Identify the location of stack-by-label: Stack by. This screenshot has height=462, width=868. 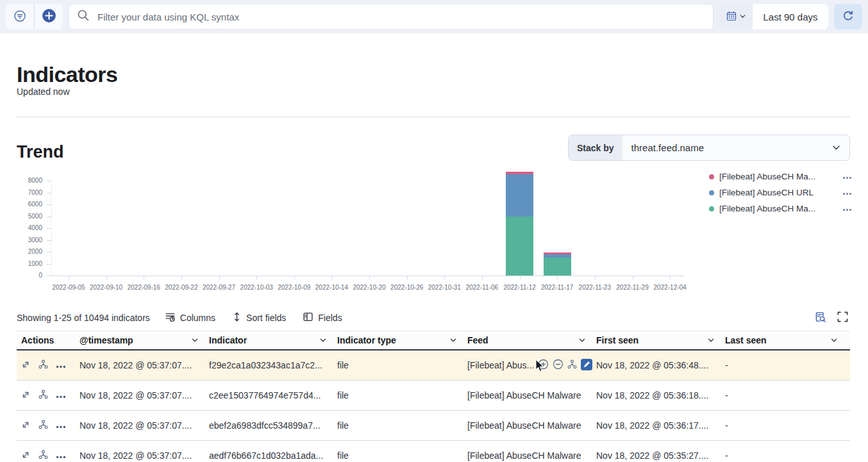
(596, 147).